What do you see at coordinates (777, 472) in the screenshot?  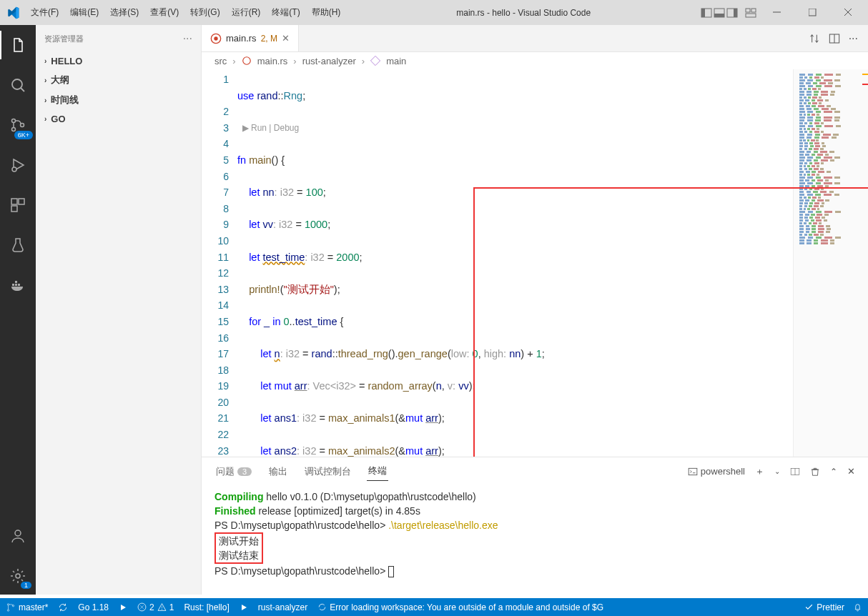 I see `terminal-dropdown-icon: ⌄` at bounding box center [777, 472].